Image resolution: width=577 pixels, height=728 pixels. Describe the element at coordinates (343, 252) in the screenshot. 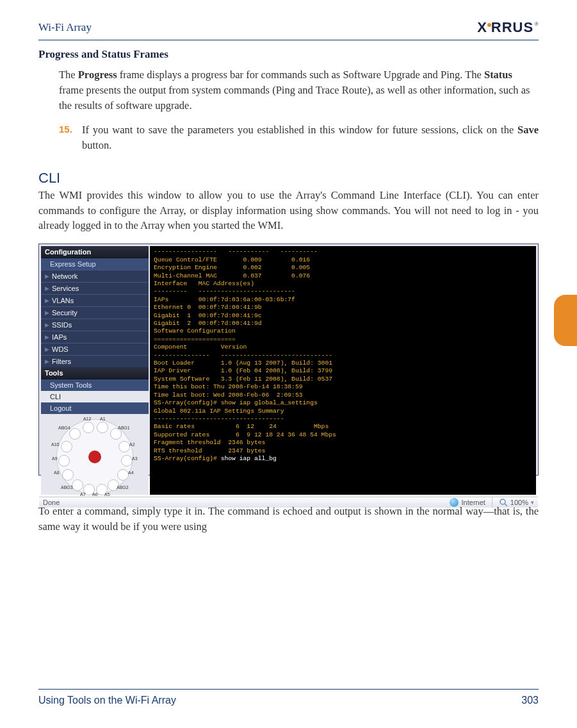

I see `terminal-line: ----------------- ----------- ----------` at that location.